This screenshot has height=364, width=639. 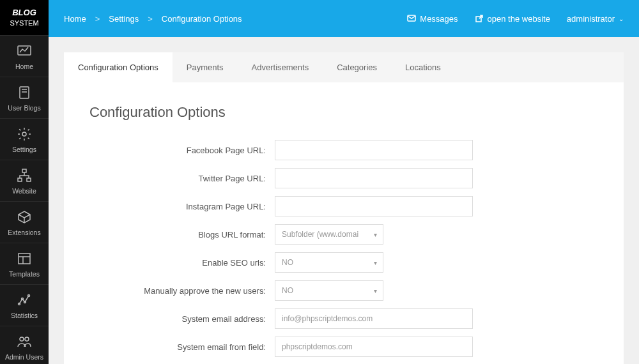 I want to click on email-from-input, so click(x=374, y=347).